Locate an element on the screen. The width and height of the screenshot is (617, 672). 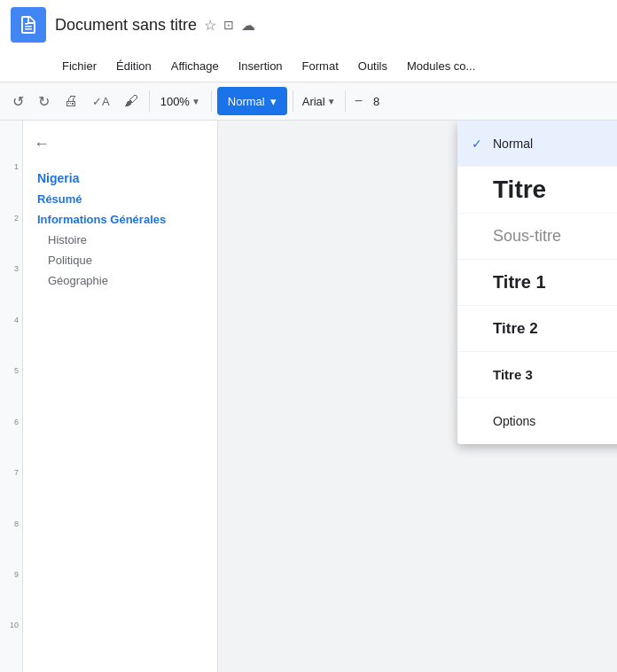
outline-item-nigeria: Nigeria is located at coordinates (121, 178).